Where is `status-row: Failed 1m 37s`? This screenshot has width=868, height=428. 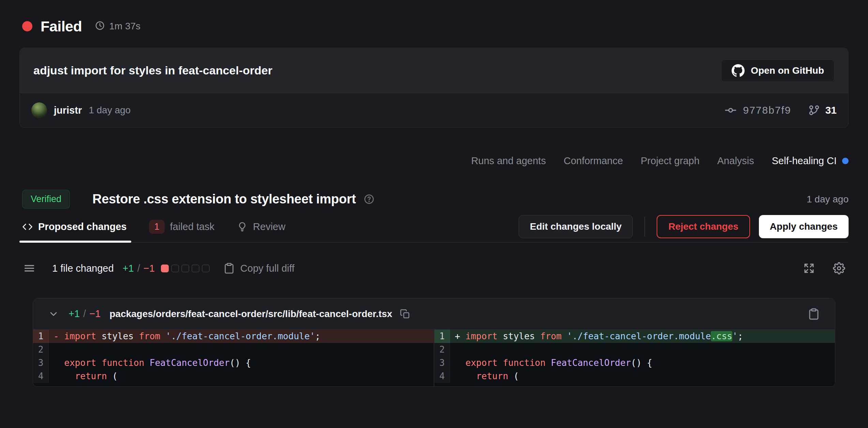 status-row: Failed 1m 37s is located at coordinates (434, 26).